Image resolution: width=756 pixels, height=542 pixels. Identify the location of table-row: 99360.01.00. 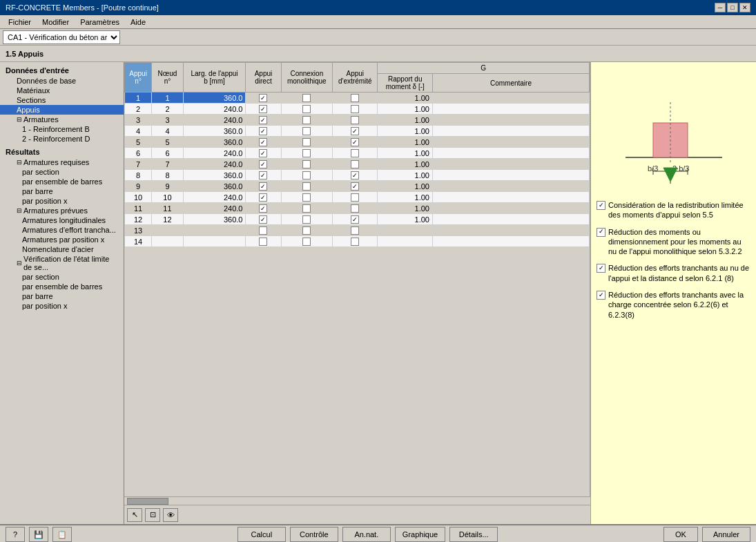
(358, 186).